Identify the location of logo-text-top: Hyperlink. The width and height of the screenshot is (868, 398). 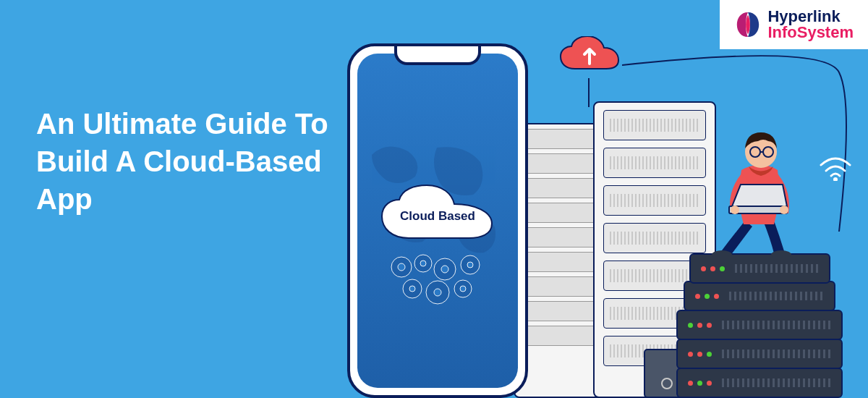
(810, 17).